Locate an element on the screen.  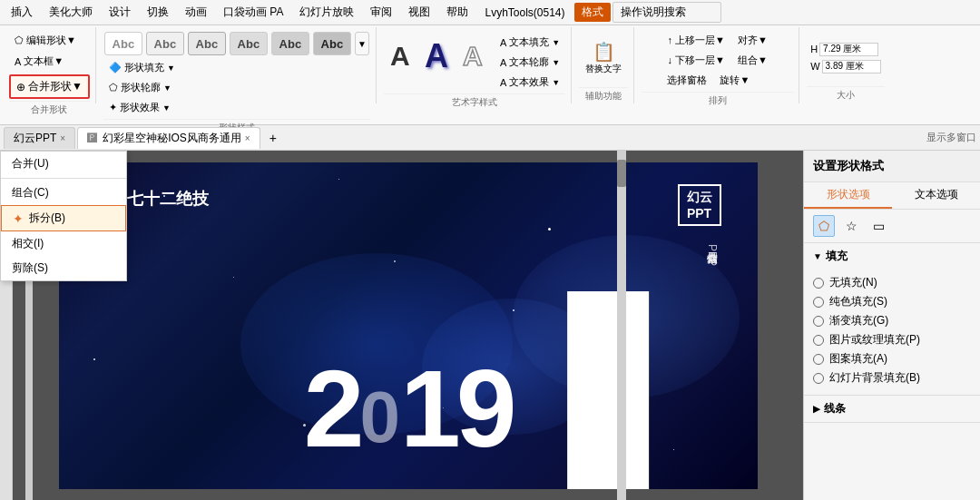
fill-none-radio is located at coordinates (818, 283).